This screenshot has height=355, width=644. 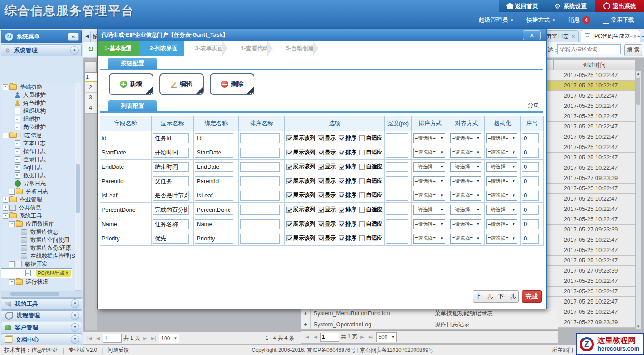 What do you see at coordinates (38, 282) in the screenshot?
I see `tree-item-运行状况: +运行状况` at bounding box center [38, 282].